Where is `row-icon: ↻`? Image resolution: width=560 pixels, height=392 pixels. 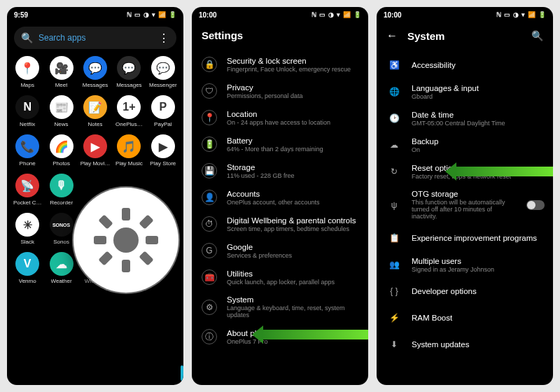
row-icon: ↻ is located at coordinates (394, 172).